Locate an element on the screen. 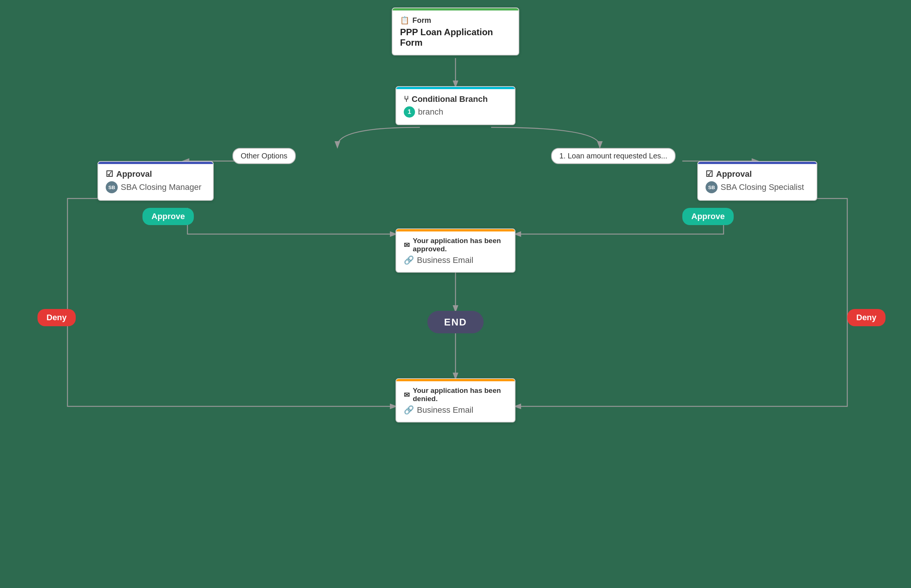 The width and height of the screenshot is (911, 588). form-node-type: 📋 Form is located at coordinates (456, 20).